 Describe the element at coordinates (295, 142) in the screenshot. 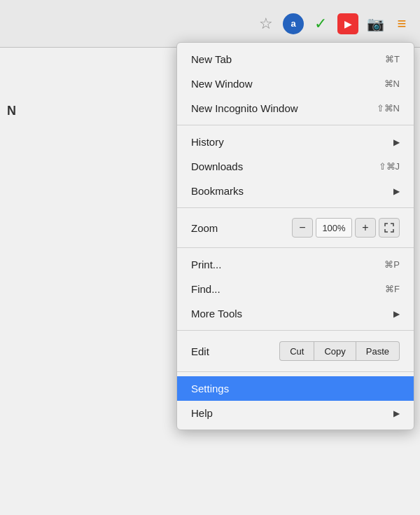

I see `menu-item-history: History ▶` at that location.